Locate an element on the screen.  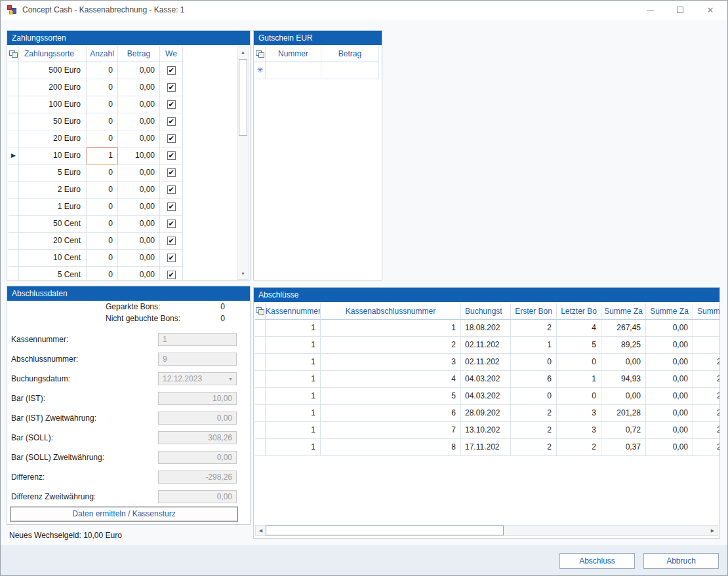
buchungstag-cell: 02.11.202 is located at coordinates (486, 362).